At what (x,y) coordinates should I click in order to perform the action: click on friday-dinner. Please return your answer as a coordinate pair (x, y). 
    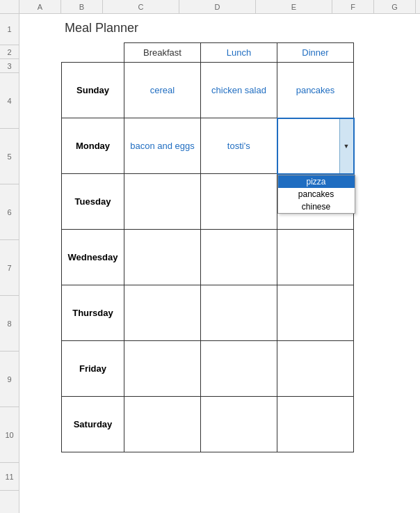
    Looking at the image, I should click on (316, 369).